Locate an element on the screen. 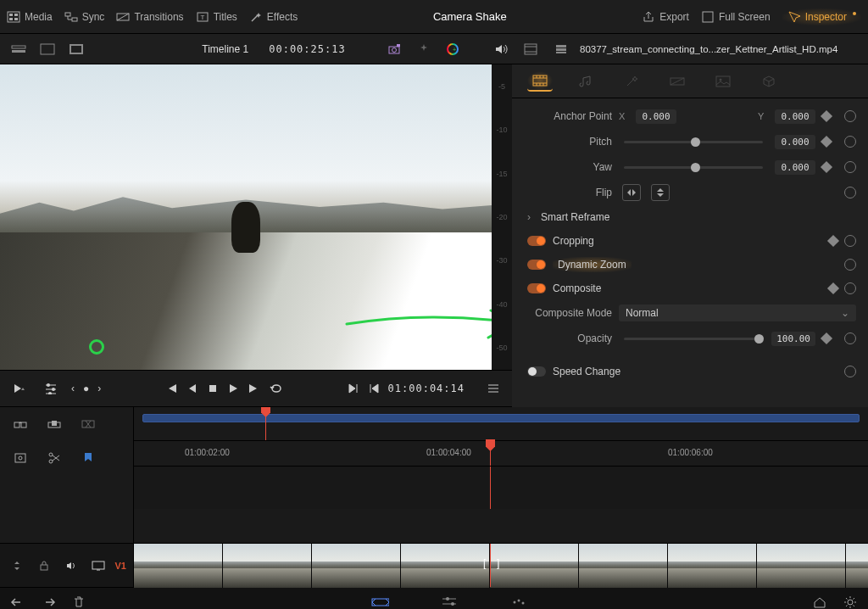 This screenshot has height=609, width=868. track-audio is located at coordinates (71, 566).